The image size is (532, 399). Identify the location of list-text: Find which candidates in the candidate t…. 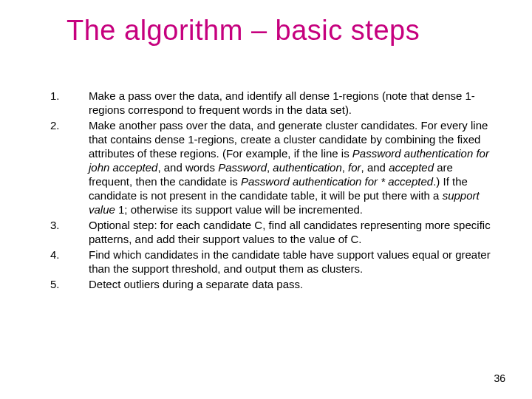
(292, 262).